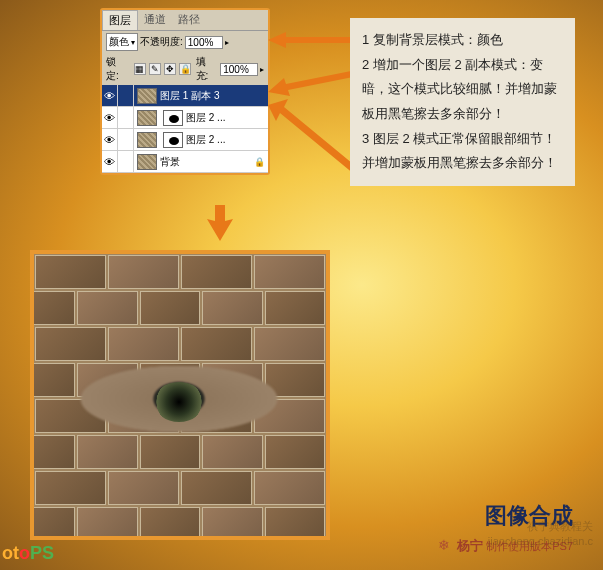  Describe the element at coordinates (462, 40) in the screenshot. I see `instruction-line: 1 复制背景层模式：颜色` at that location.